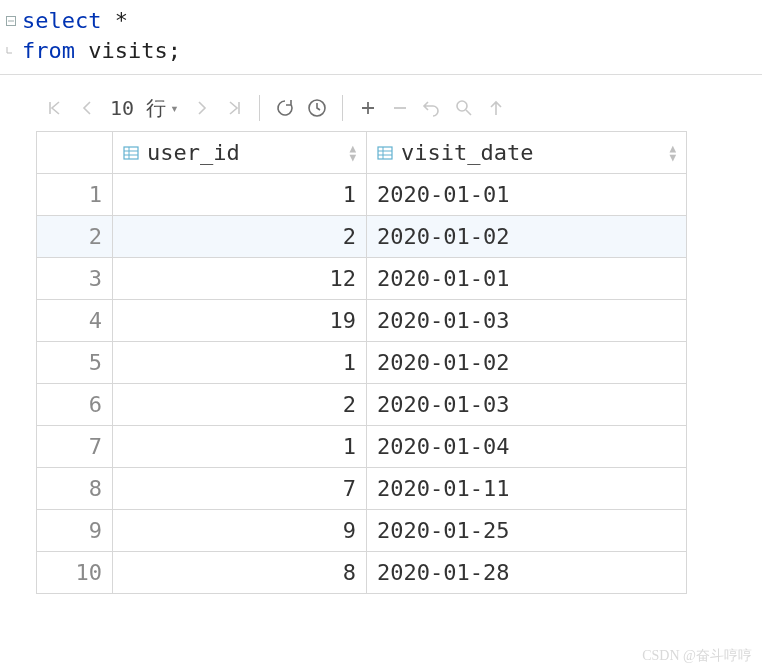 The image size is (762, 671). I want to click on cell-visit-date: 2020-01-04, so click(527, 447).